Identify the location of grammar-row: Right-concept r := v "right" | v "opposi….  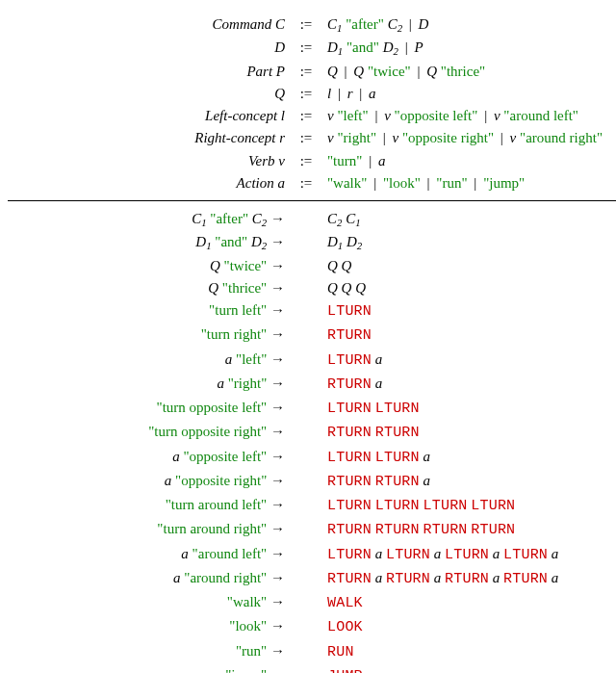
(312, 138).